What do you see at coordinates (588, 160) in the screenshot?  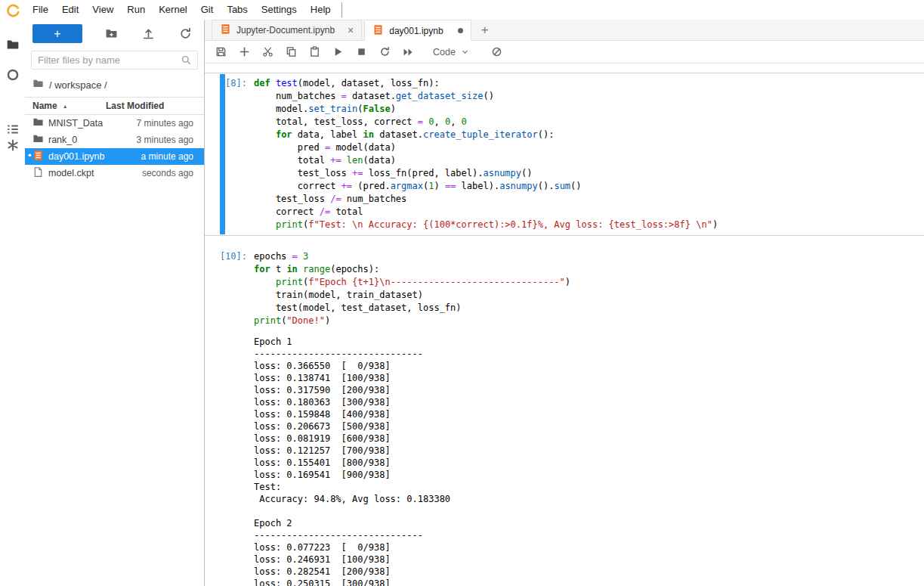 I see `code-line: total += len(data)` at bounding box center [588, 160].